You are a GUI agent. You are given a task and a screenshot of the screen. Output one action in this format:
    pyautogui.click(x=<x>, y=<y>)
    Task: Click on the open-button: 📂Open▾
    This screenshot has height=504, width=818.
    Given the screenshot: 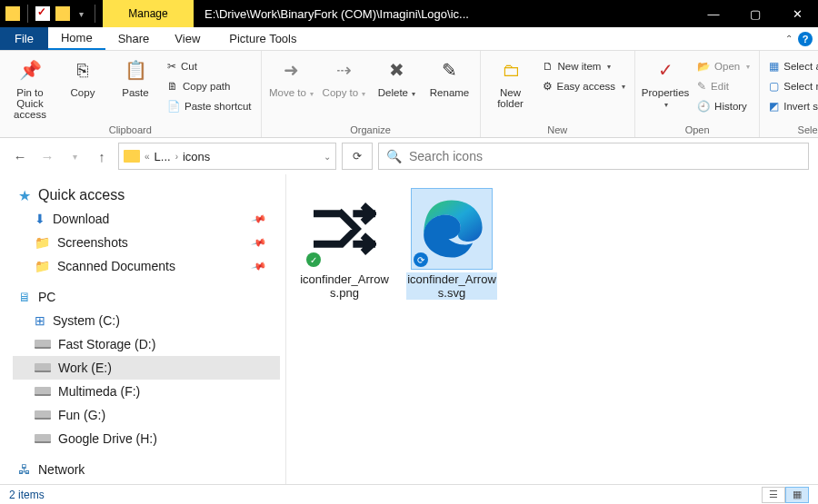 What is the action you would take?
    pyautogui.click(x=723, y=66)
    